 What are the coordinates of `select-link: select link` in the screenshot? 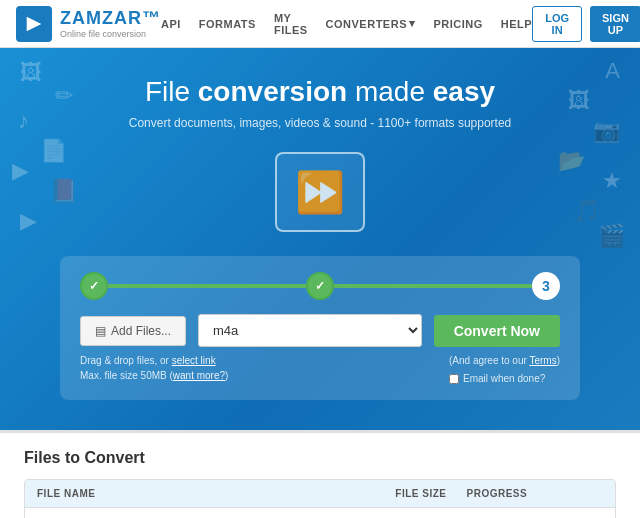 It's located at (194, 360).